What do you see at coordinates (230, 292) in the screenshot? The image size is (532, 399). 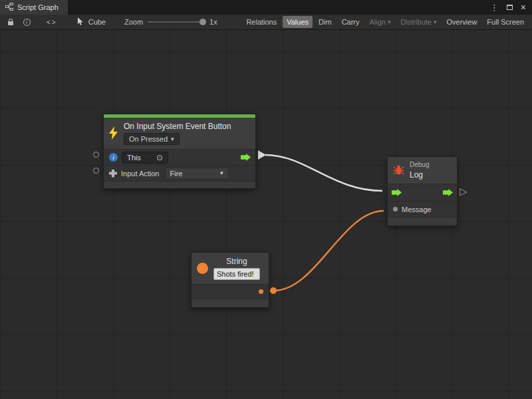 I see `string-output-row` at bounding box center [230, 292].